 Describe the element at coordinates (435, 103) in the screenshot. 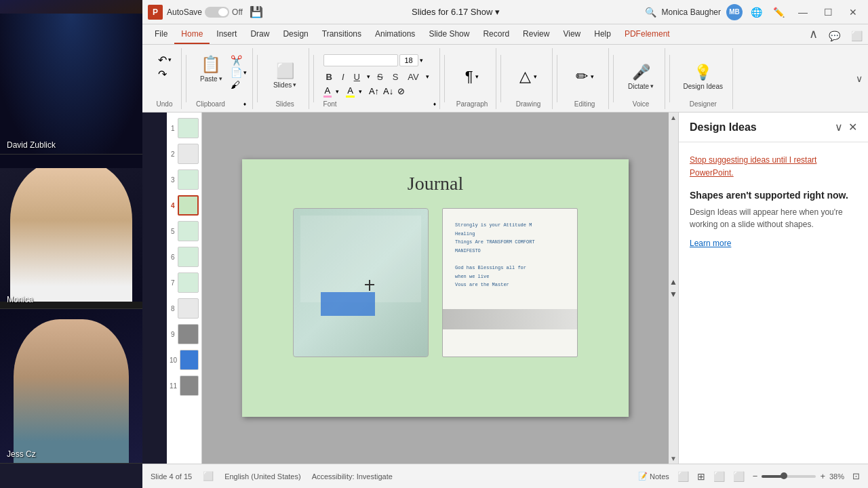

I see `font-expand-button: ⬧` at that location.